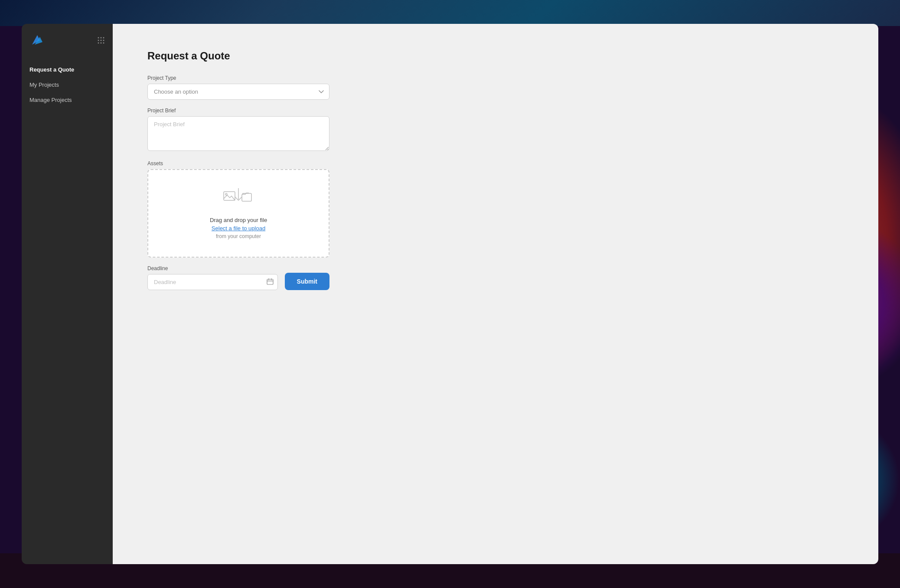 Image resolution: width=900 pixels, height=588 pixels. Describe the element at coordinates (67, 69) in the screenshot. I see `sidebar-item-request-quote: Request a Quote` at that location.